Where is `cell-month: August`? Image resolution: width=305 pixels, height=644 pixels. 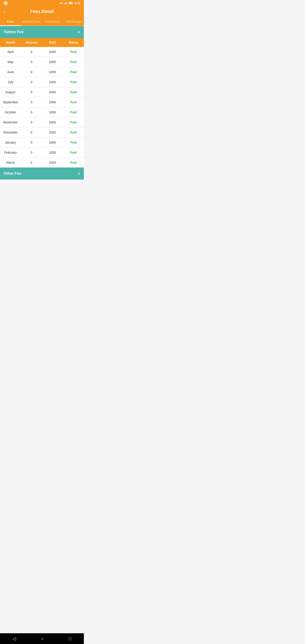 cell-month: August is located at coordinates (10, 92).